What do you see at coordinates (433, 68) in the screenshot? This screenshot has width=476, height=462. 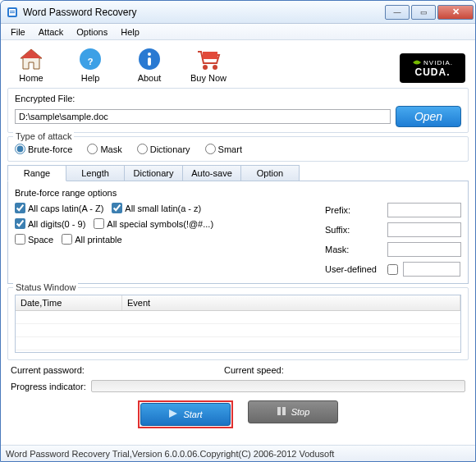 I see `nvidia-cuda-badge: NVIDIA. CUDA.` at bounding box center [433, 68].